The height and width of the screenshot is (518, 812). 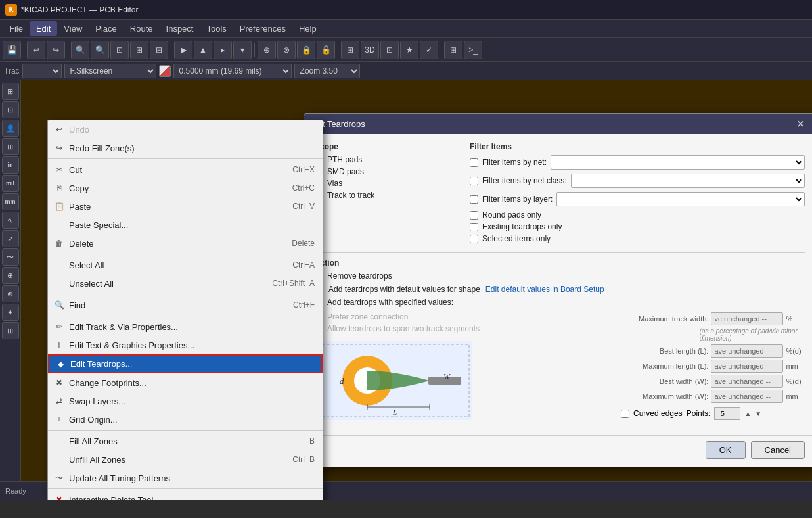 What do you see at coordinates (778, 450) in the screenshot?
I see `cancel-button: Cancel` at bounding box center [778, 450].